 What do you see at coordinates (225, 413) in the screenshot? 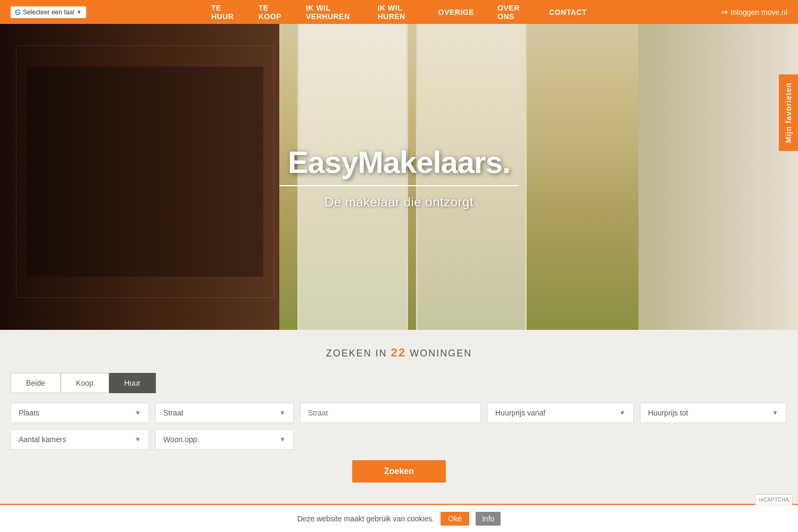
I see `straat-dropdown: Straat ▼` at bounding box center [225, 413].